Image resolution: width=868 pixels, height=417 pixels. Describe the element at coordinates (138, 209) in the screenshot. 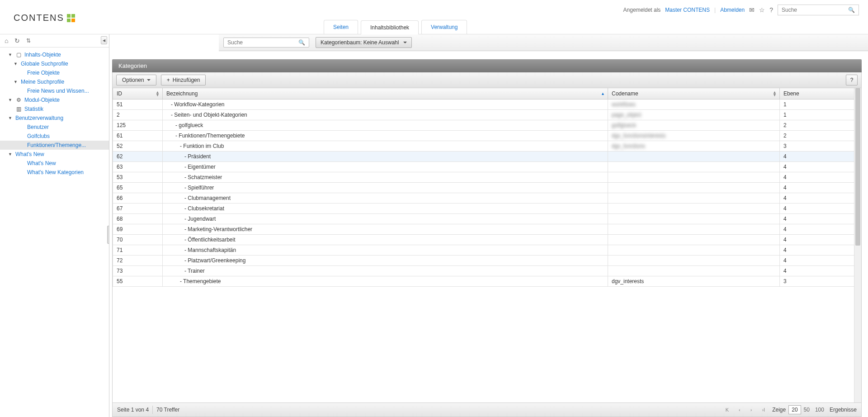

I see `cell-id: 67` at that location.